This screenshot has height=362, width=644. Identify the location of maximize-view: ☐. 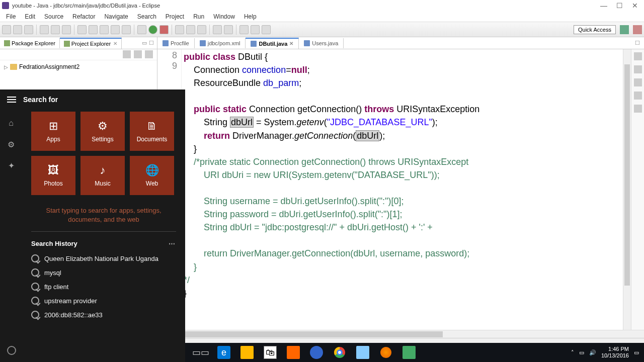
(151, 43).